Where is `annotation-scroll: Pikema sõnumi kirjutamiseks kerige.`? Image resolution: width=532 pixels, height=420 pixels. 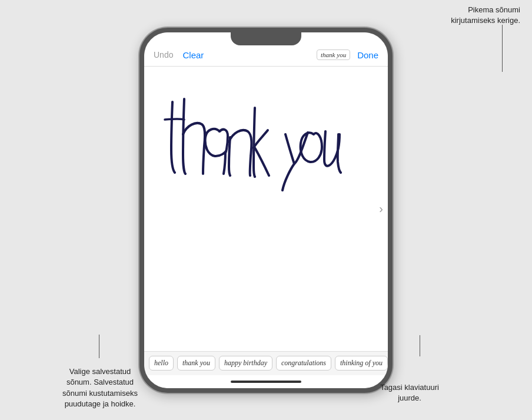
annotation-scroll: Pikema sõnumi kirjutamiseks kerige. is located at coordinates (486, 15).